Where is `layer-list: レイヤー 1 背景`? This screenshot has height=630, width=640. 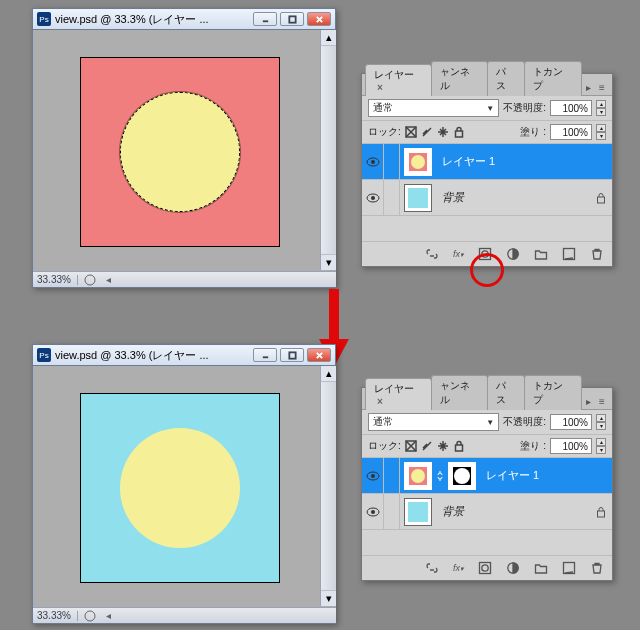
layer-list: レイヤー 1 背景 is located at coordinates (487, 507).